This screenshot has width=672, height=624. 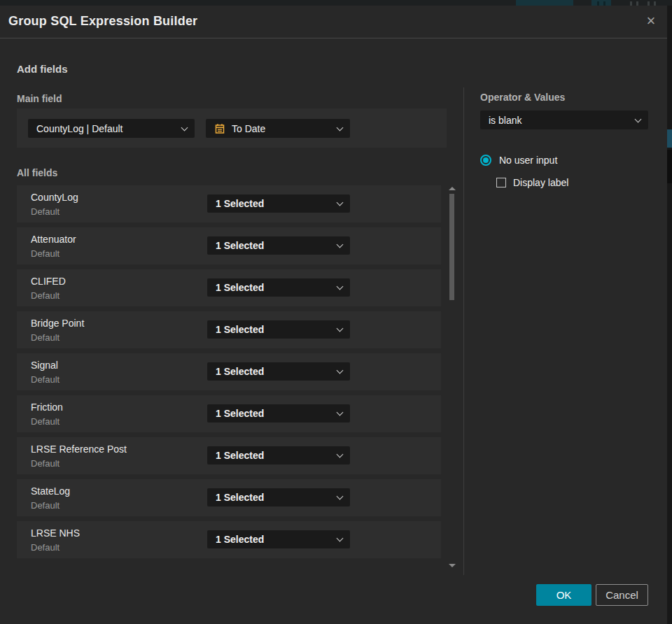 I want to click on topbar-columns-icon, so click(x=634, y=3).